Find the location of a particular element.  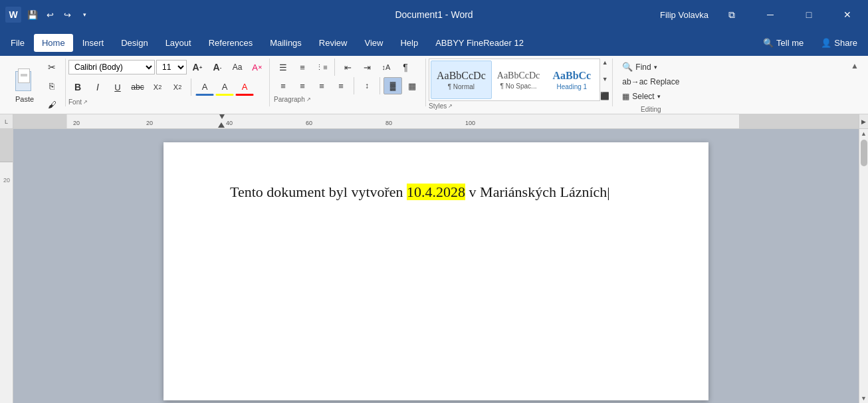

menu-abbyy: ABBYY FineReader 12 is located at coordinates (480, 43).